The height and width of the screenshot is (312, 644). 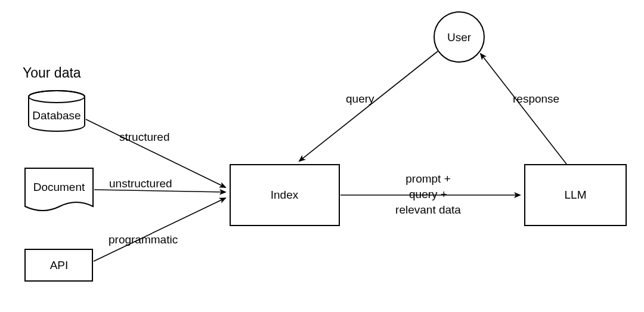 I want to click on edge-prompt-label-3: relevant data, so click(x=428, y=210).